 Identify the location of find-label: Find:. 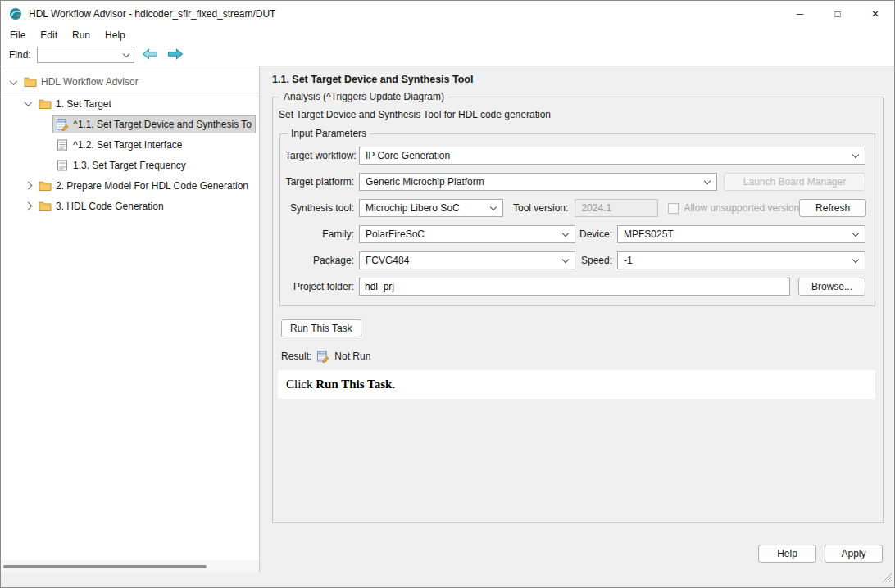
(20, 55).